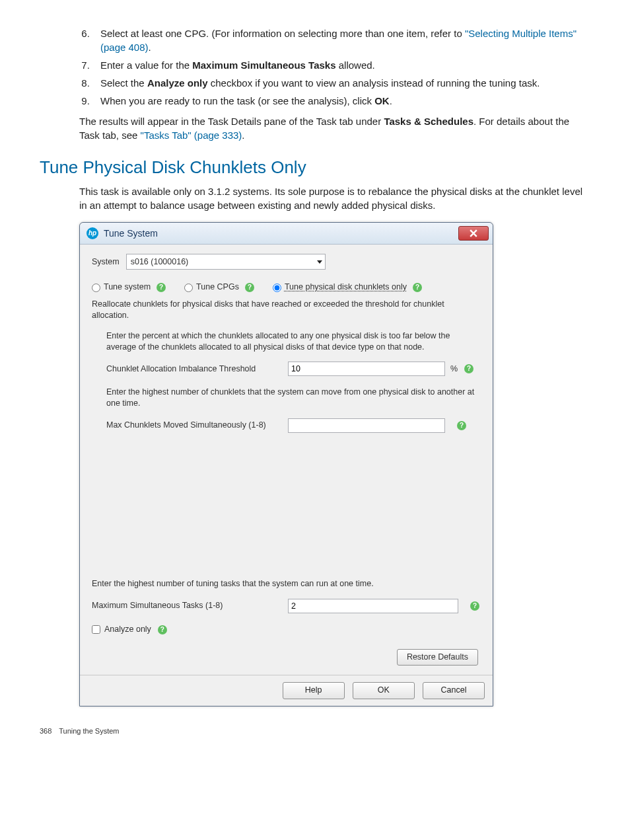 Image resolution: width=630 pixels, height=840 pixels. I want to click on section-intro: This task is available only on 3.1.2 sys…, so click(335, 198).